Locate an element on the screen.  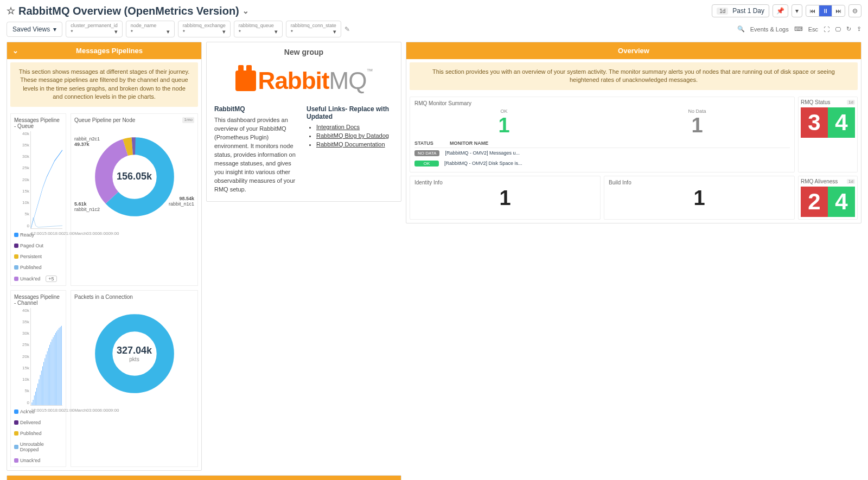
time-controls: 1d Past 1 Day 📌 ▾ ⏮ ⏸ ⏭ ⊖ is located at coordinates (787, 11).